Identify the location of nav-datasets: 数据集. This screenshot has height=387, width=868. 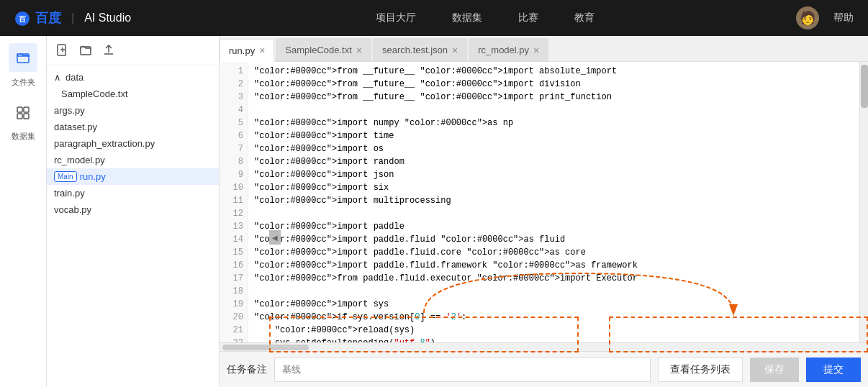
(467, 18).